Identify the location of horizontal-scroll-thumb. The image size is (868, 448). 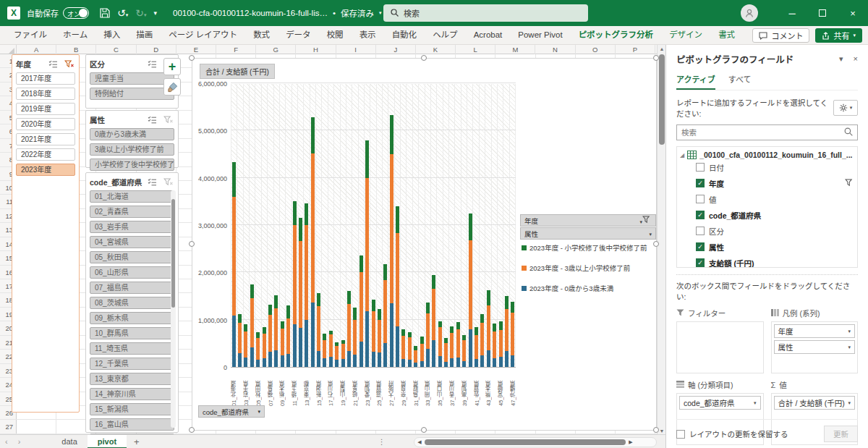
(525, 442).